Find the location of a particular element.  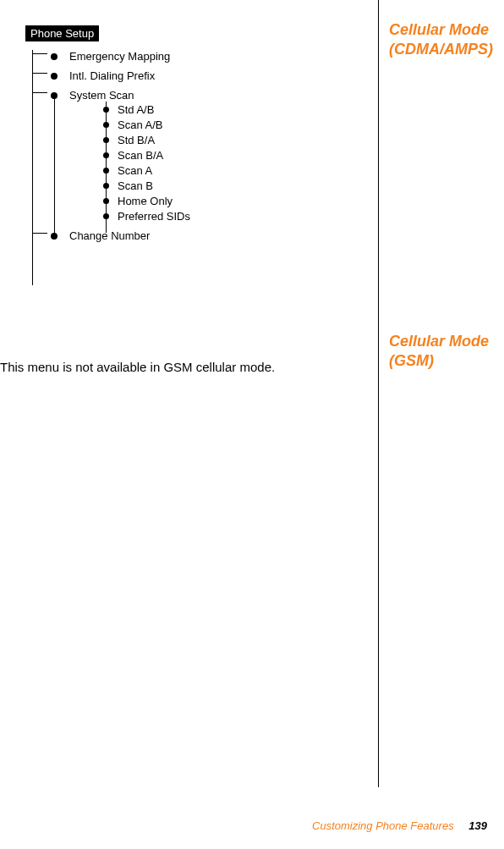

menu-item-label: Emergency Mapping is located at coordinates (120, 56).